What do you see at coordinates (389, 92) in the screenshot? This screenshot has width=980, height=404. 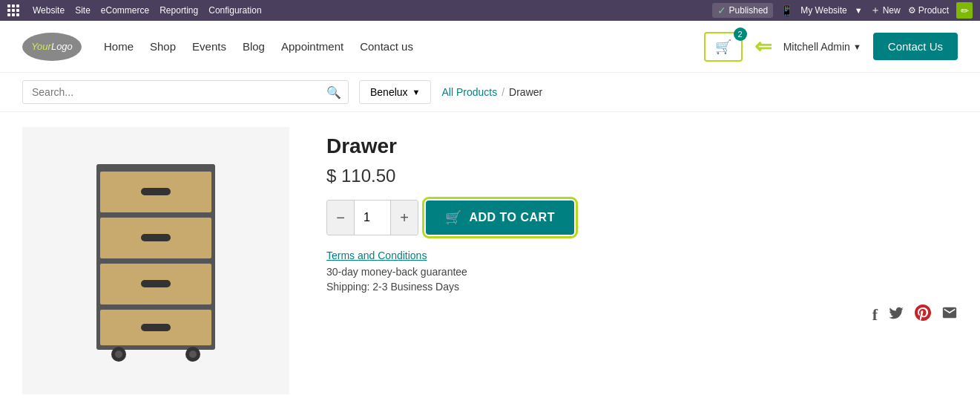 I see `benelux-label: Benelux` at bounding box center [389, 92].